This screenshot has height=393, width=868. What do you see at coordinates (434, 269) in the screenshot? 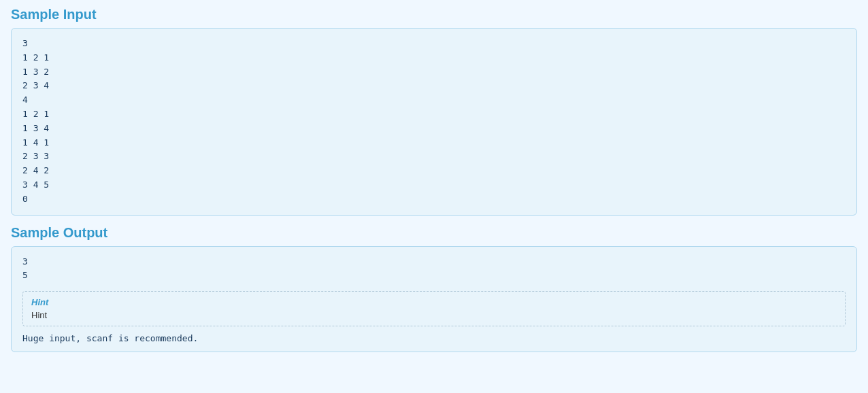
I see `sample-output-content: 3 5` at bounding box center [434, 269].